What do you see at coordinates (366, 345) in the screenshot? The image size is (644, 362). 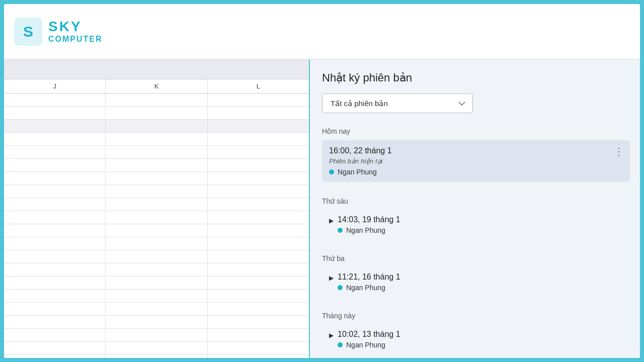 I see `user-name-4: Ngan Phung` at bounding box center [366, 345].